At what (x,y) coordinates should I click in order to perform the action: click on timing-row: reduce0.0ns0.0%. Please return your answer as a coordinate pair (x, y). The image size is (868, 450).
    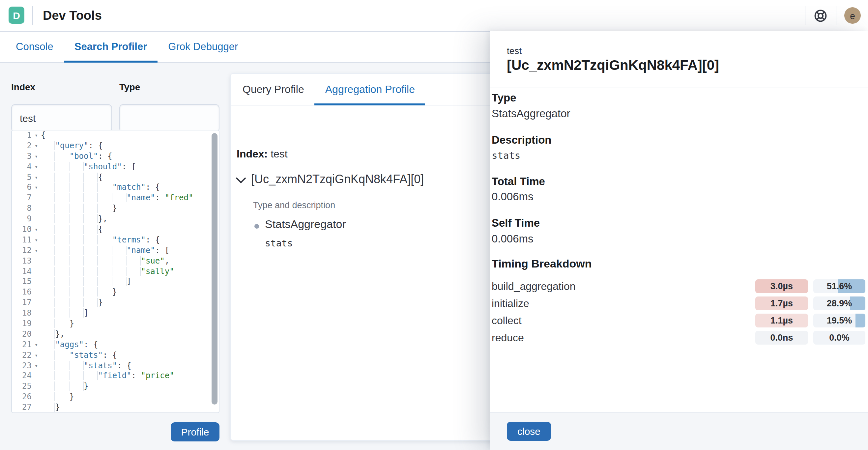
    Looking at the image, I should click on (680, 338).